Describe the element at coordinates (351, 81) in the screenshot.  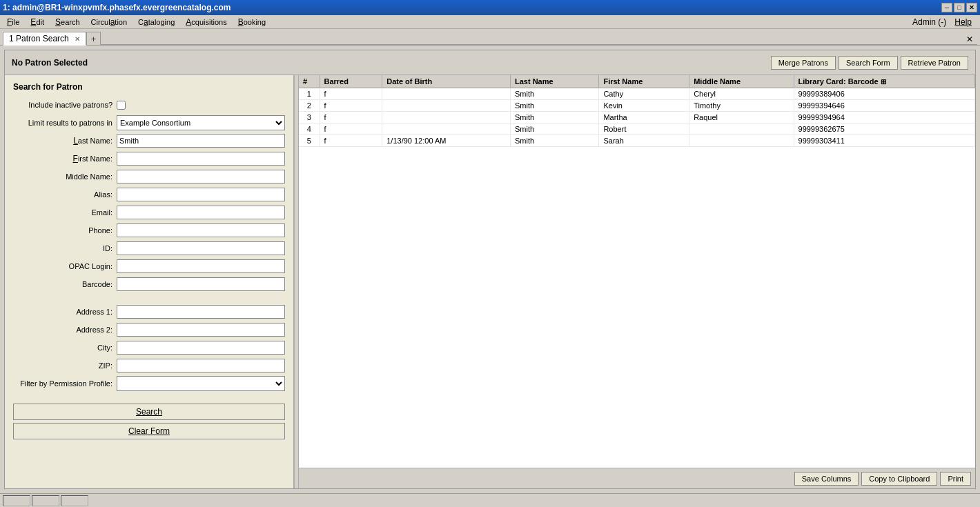
I see `col-header-barred: Barred` at that location.